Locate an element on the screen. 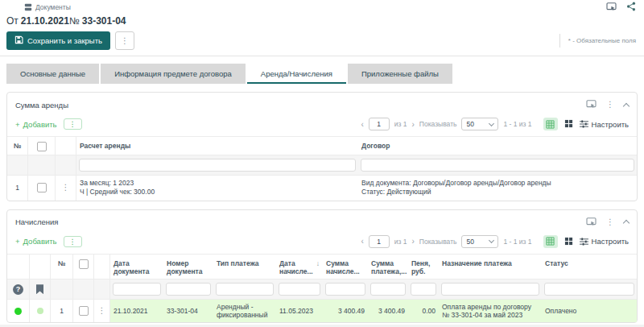 The image size is (644, 327). column-header-purpose: Назначение платежа is located at coordinates (490, 267).